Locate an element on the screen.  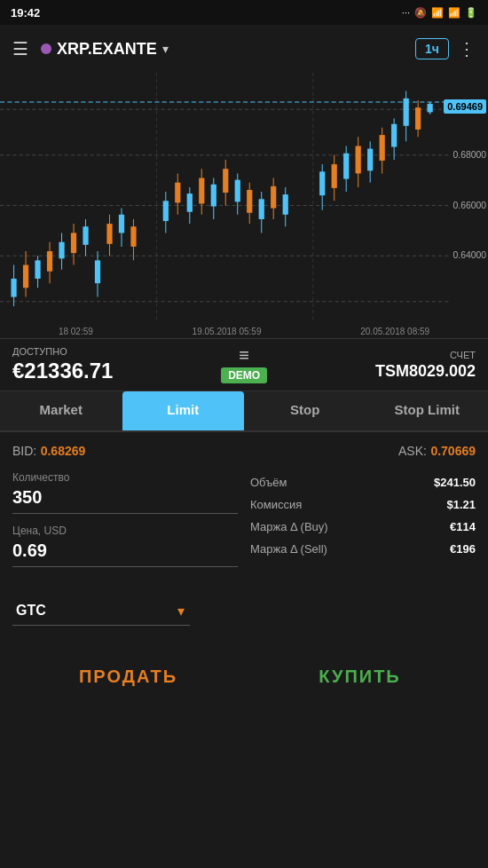
signal-dots-icon: ··· is located at coordinates (406, 12).